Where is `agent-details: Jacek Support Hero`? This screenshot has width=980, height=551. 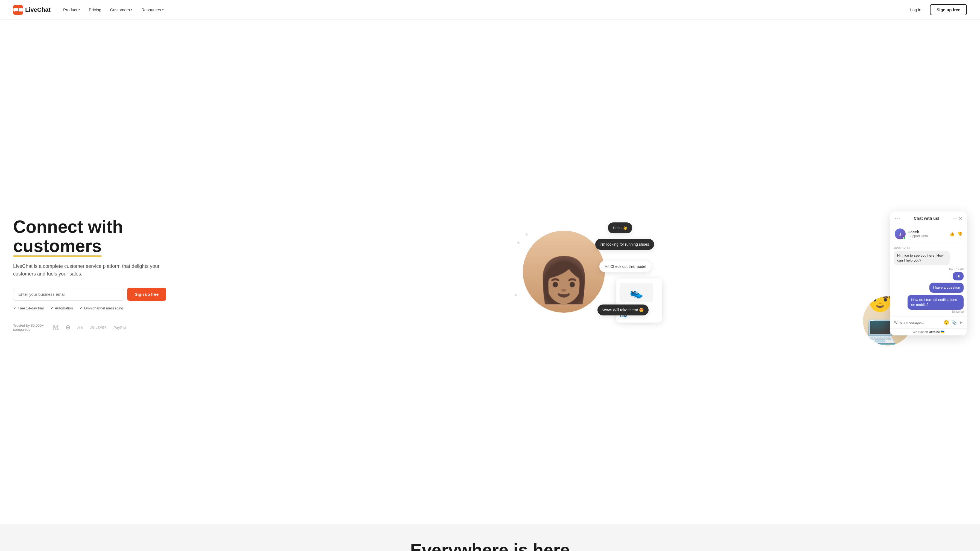 agent-details: Jacek Support Hero is located at coordinates (918, 234).